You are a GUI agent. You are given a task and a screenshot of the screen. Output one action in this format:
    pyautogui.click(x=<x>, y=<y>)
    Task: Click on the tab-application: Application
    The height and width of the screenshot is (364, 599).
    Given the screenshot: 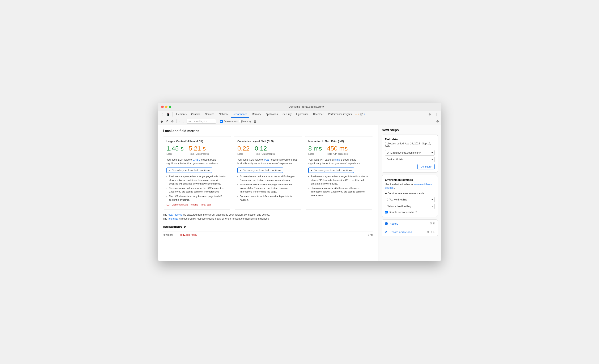 What is the action you would take?
    pyautogui.click(x=272, y=114)
    